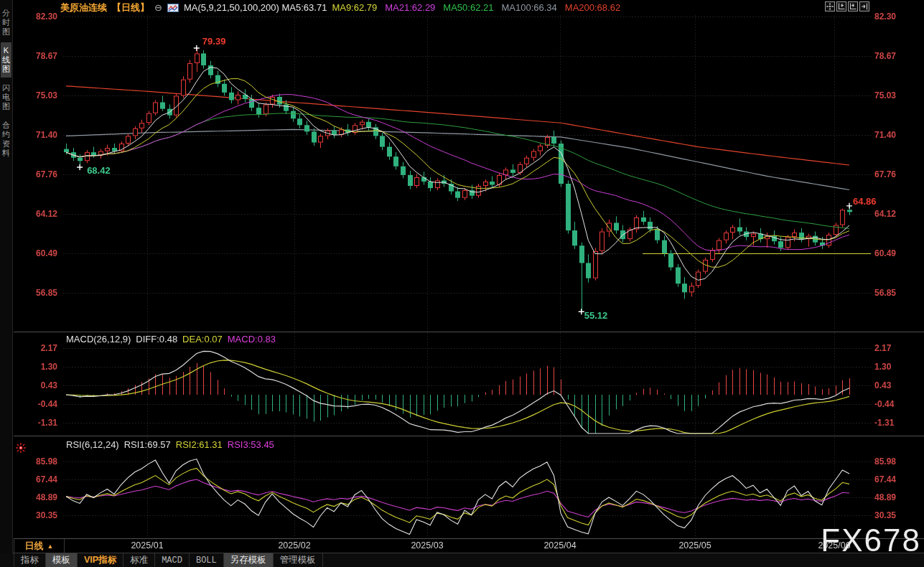 The image size is (924, 567). I want to click on mini-chart-icon, so click(173, 8).